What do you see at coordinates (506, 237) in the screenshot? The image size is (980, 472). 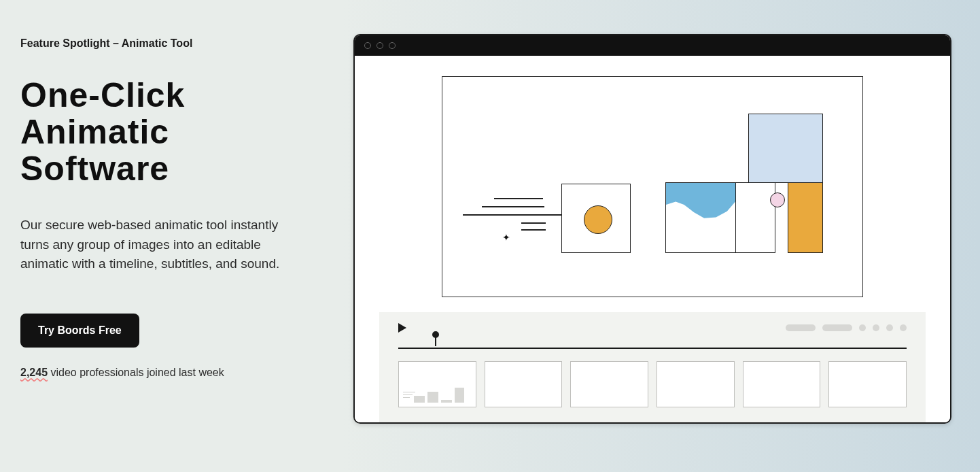 I see `sparkle-icon: ✦` at bounding box center [506, 237].